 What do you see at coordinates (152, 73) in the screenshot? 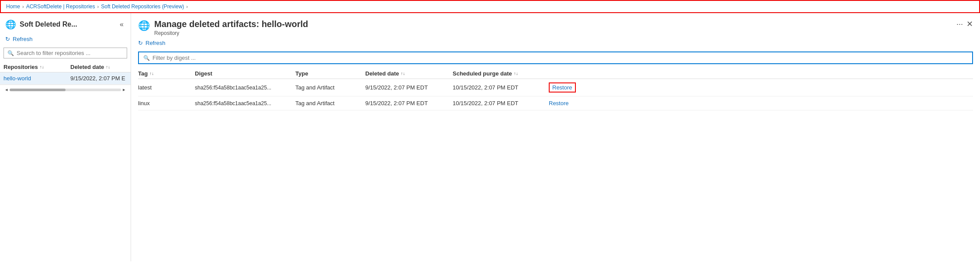
I see `sort-tag-icon: ↑↓` at bounding box center [152, 73].